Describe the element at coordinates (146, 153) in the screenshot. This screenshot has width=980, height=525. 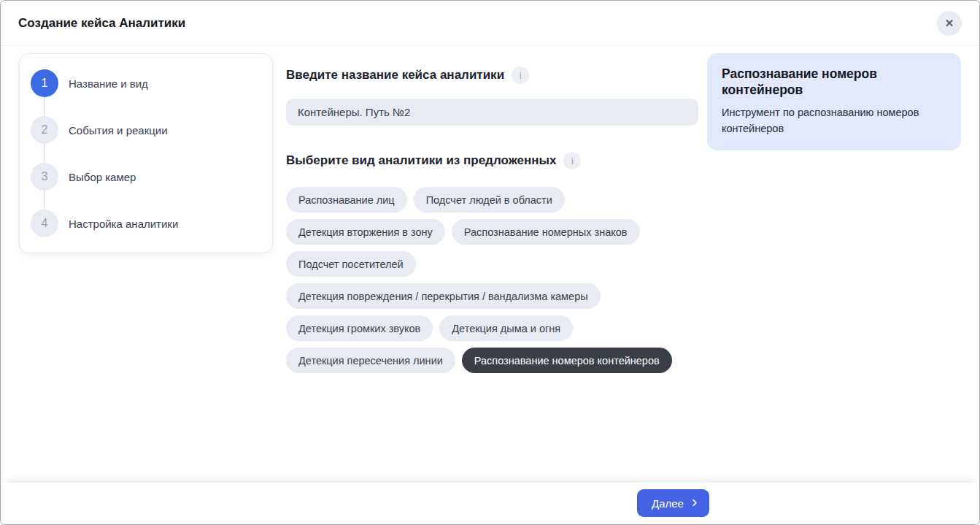
I see `stepper-steps: 1Название и вид2События и реакции3Выбор …` at that location.